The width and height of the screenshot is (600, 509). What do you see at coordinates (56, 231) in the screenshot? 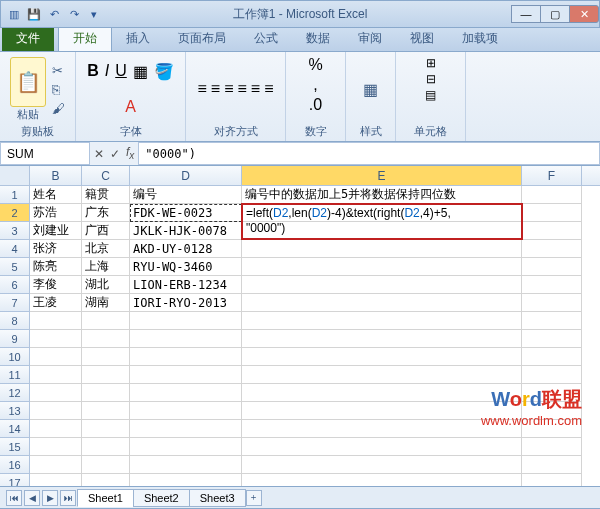
I see `cell: 刘建业` at bounding box center [56, 231].